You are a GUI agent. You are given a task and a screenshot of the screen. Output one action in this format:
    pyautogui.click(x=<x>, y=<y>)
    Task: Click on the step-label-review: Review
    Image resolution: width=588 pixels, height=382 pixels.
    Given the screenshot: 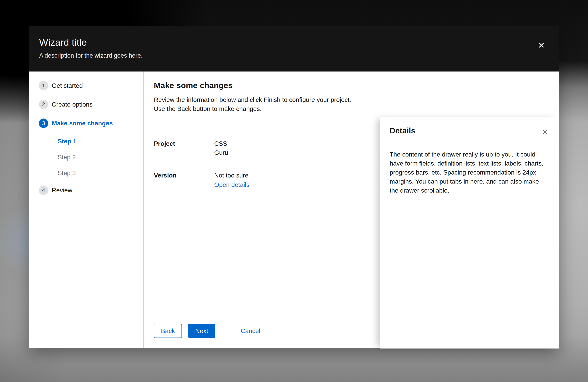 What is the action you would take?
    pyautogui.click(x=62, y=190)
    